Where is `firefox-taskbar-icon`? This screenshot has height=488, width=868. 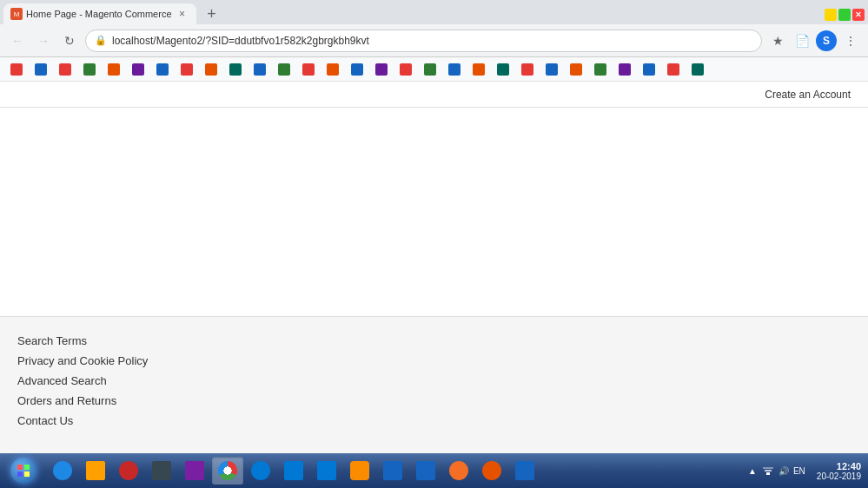 firefox-taskbar-icon is located at coordinates (492, 471).